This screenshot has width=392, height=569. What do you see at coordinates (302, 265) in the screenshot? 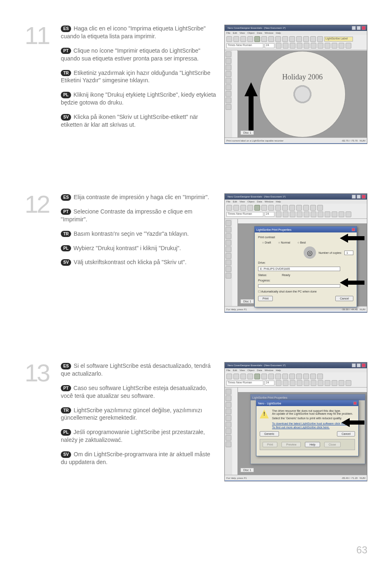
I see `canvas-work: LightScribe Print Properties Print contr…` at bounding box center [302, 265].